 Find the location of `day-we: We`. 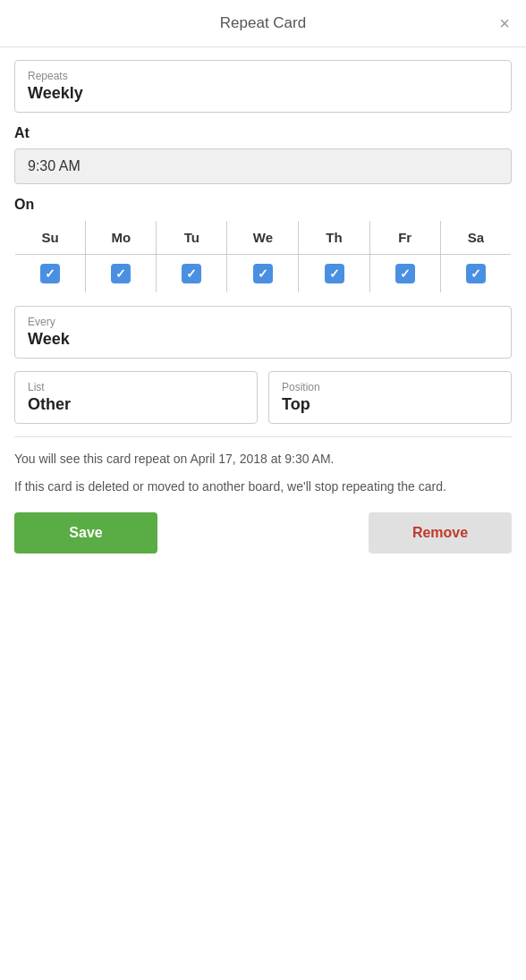

day-we: We is located at coordinates (263, 238).